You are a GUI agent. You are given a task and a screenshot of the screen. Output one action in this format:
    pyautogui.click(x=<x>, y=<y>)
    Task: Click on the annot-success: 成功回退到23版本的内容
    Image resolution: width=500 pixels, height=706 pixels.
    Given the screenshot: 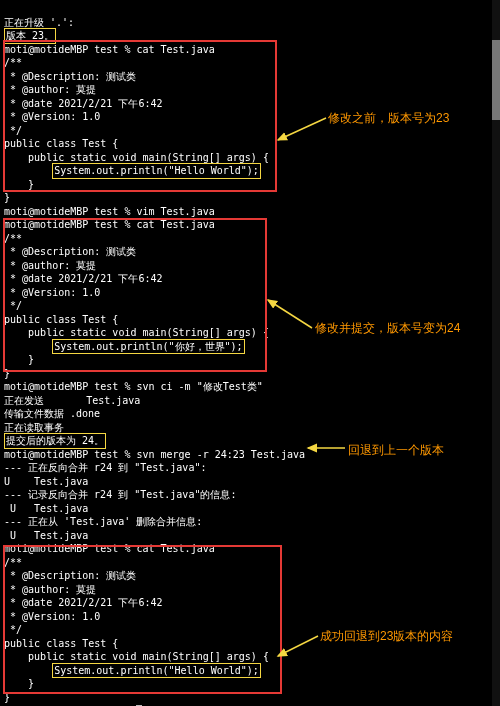 What is the action you would take?
    pyautogui.click(x=386, y=636)
    